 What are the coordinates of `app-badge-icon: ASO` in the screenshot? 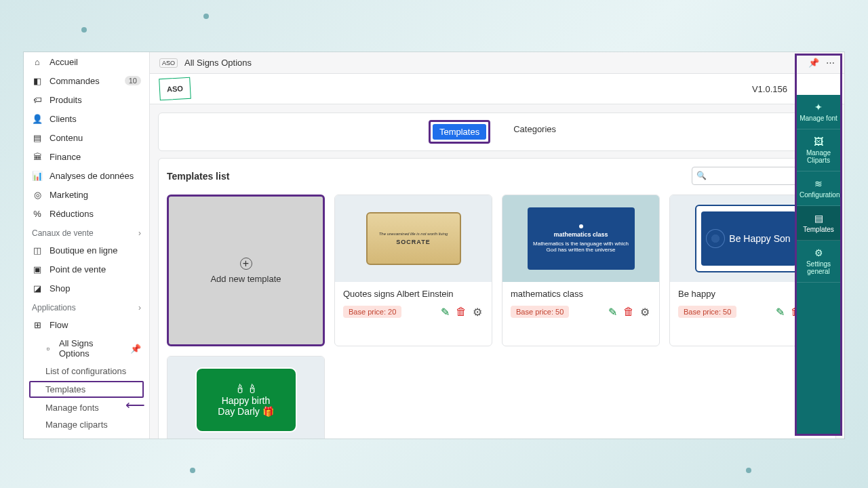 It's located at (168, 63).